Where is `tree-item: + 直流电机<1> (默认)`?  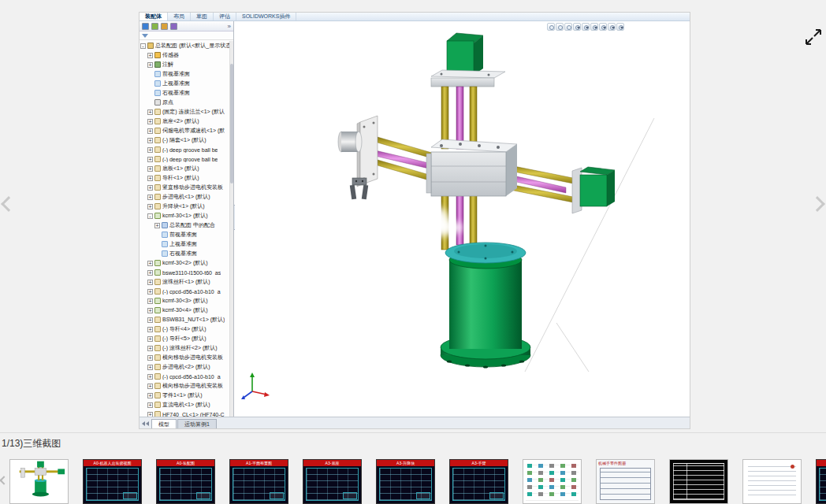
tree-item: + 直流电机<1> (默认) is located at coordinates (184, 405).